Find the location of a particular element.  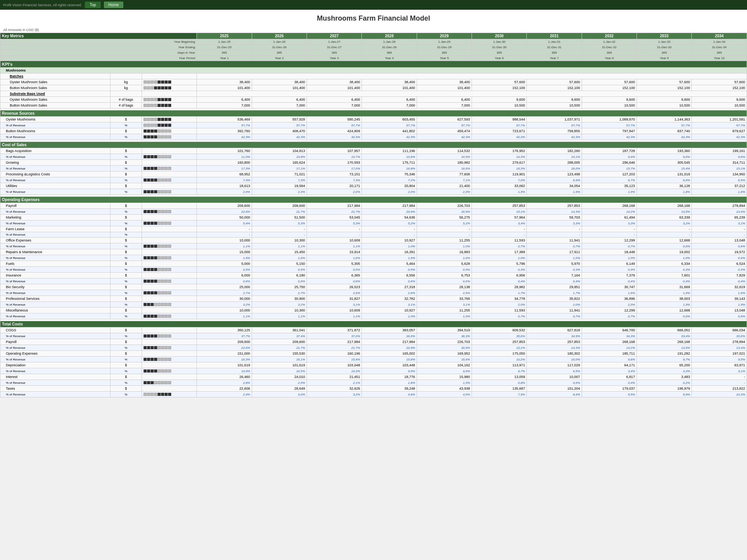

brand-label: Profit Vision Financial Services. All ri… is located at coordinates (42, 5).